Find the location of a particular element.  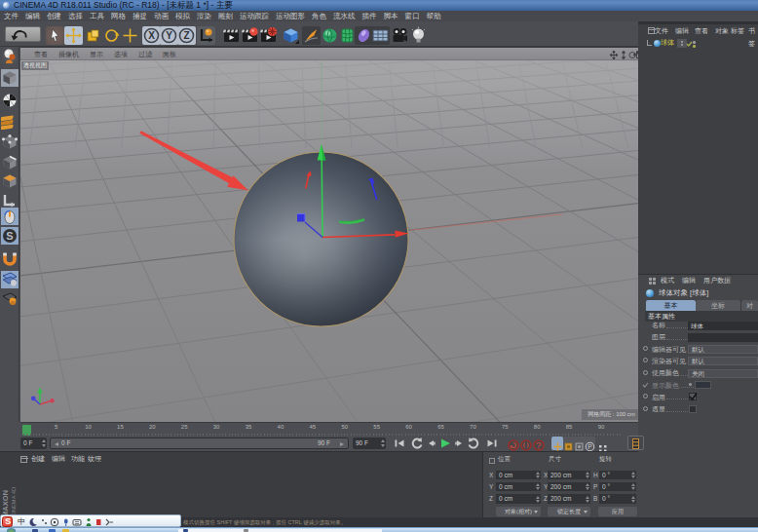

svg-text: MAXON is located at coordinates (6, 504).